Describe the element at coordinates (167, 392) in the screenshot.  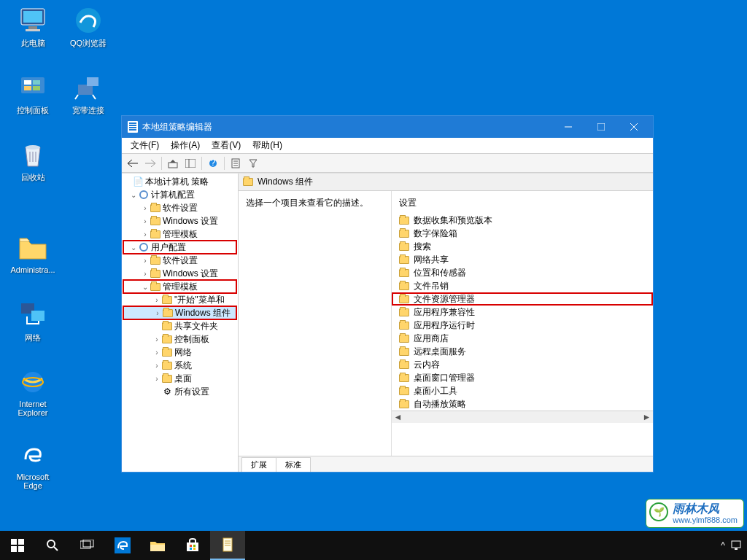
I see `settings-icon: ⚙` at that location.